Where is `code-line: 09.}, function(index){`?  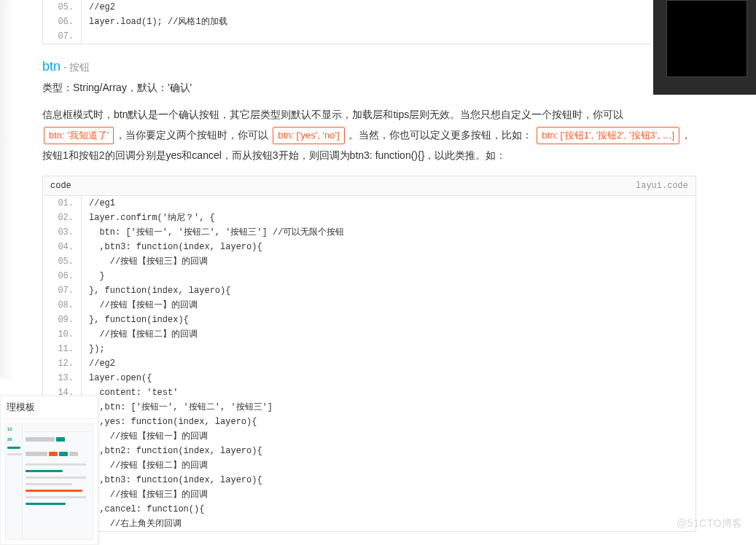 code-line: 09.}, function(index){ is located at coordinates (369, 320).